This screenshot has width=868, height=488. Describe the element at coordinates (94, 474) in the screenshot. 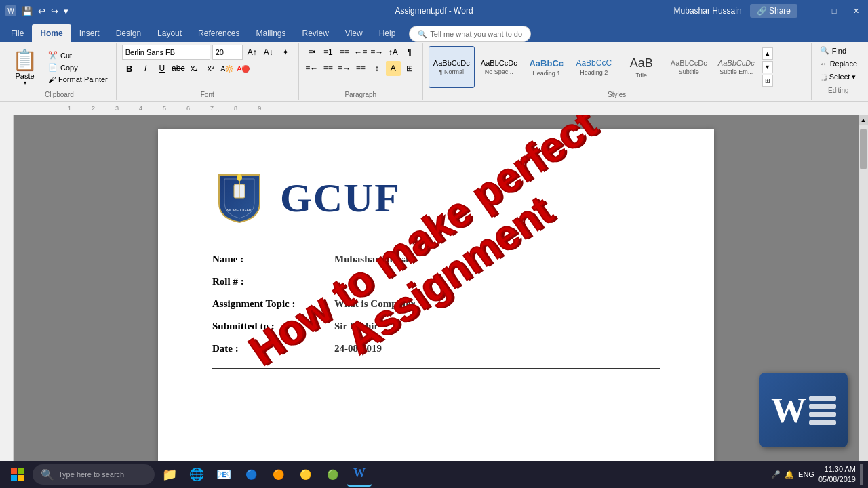

I see `taskbar-search: 🔍 Type here to search` at that location.